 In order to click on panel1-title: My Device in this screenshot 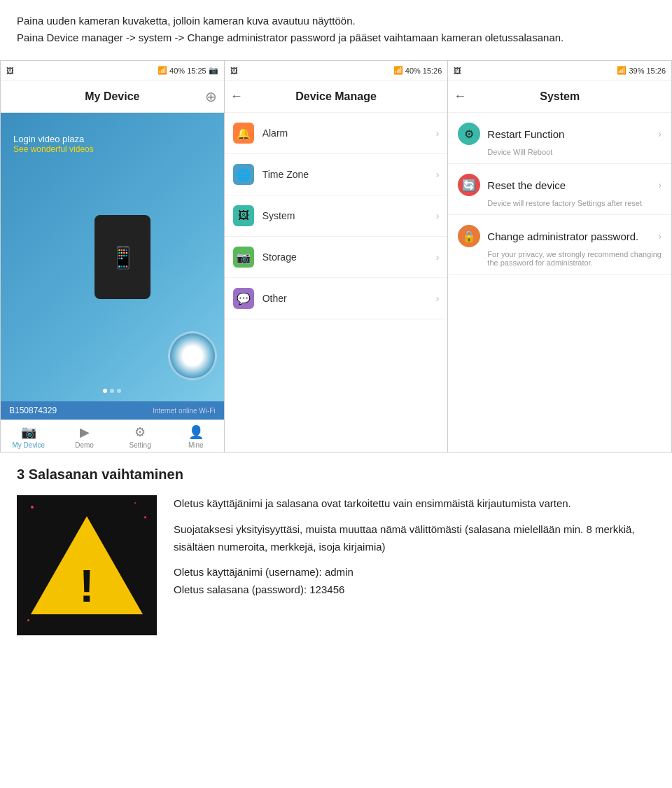, I will do `click(112, 97)`.